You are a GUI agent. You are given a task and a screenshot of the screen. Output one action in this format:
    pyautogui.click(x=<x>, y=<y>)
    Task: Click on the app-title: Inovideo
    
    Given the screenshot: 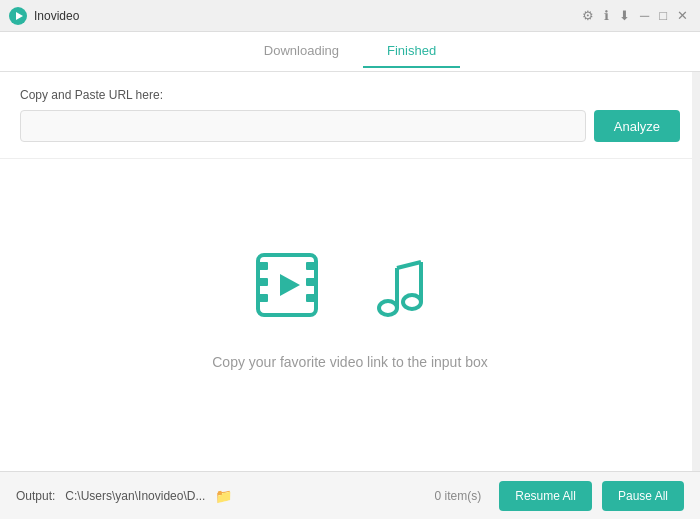 What is the action you would take?
    pyautogui.click(x=306, y=16)
    